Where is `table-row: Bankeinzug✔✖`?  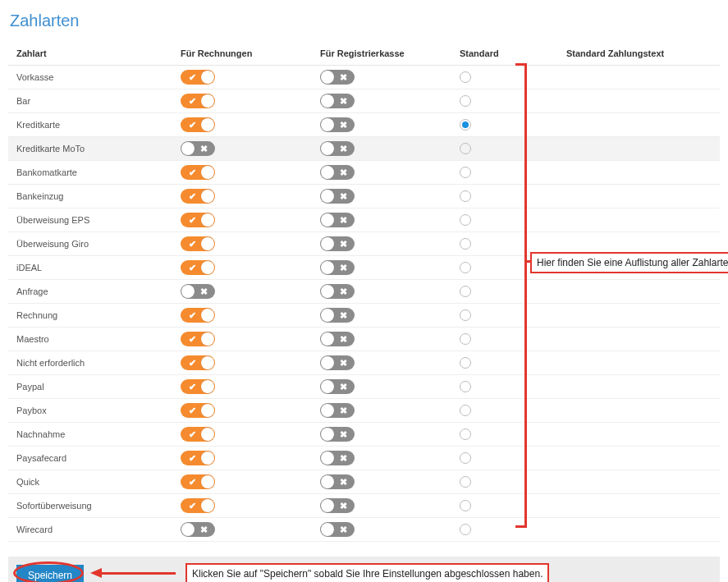
table-row: Bankeinzug✔✖ is located at coordinates (364, 197).